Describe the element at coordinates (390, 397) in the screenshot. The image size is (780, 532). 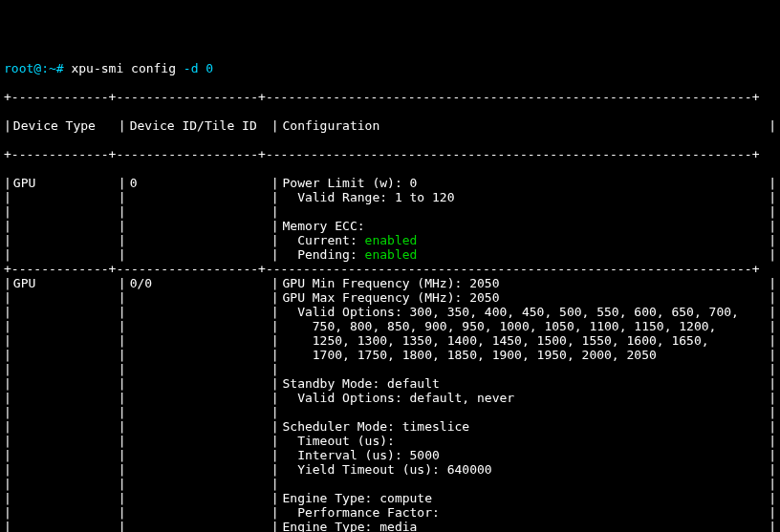
I see `table-row: ||| Valid Options: default, never|` at that location.